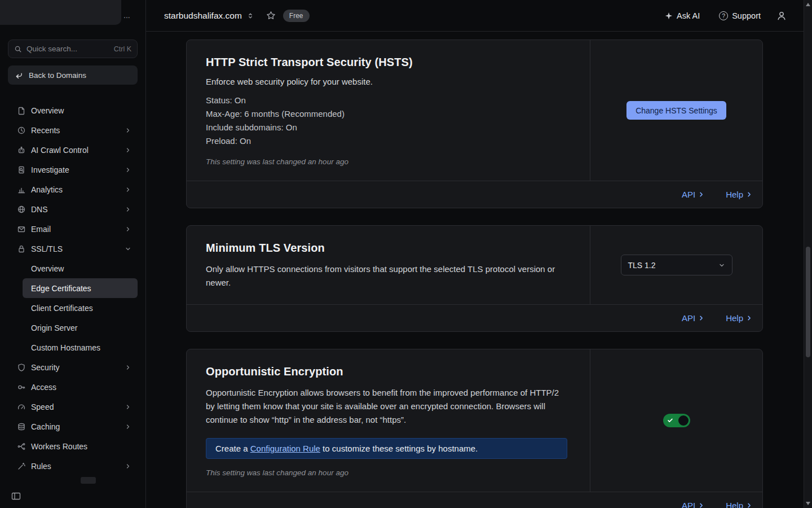  I want to click on sparkle-icon, so click(669, 16).